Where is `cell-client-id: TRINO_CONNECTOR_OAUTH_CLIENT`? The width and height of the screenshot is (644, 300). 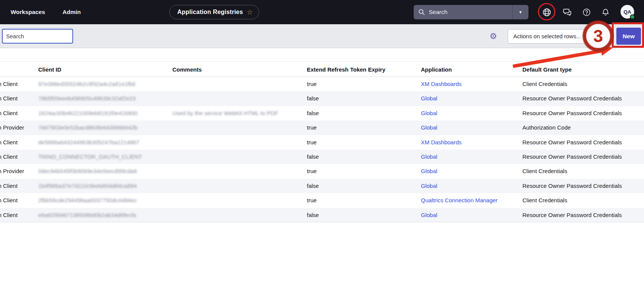
cell-client-id: TRINO_CONNECTOR_OAUTH_CLIENT is located at coordinates (90, 157).